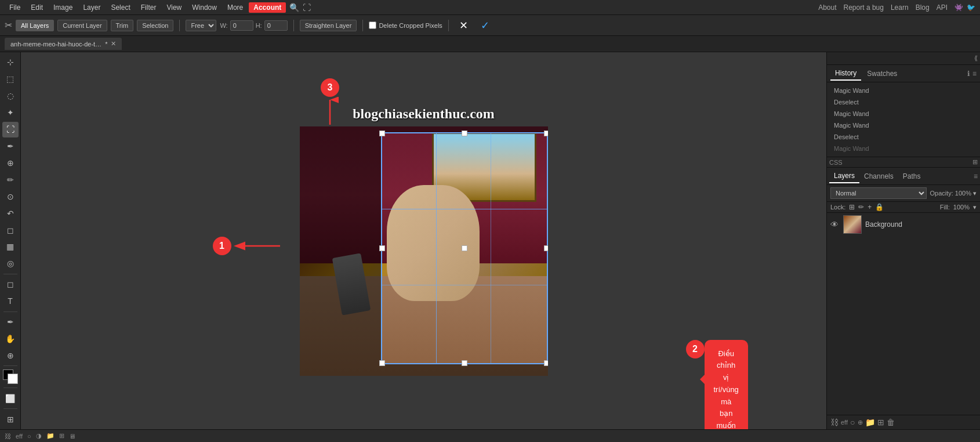 This screenshot has width=980, height=442. What do you see at coordinates (879, 207) in the screenshot?
I see `lock-all-icon: 🔒` at bounding box center [879, 207].